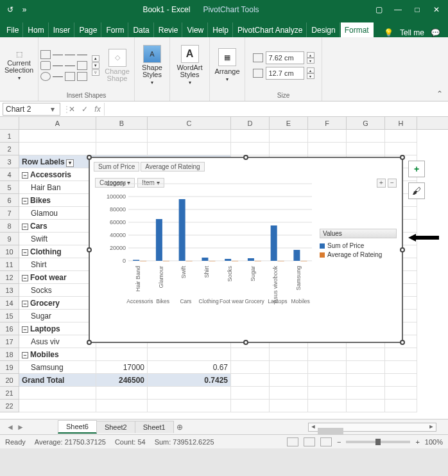  What do you see at coordinates (276, 109) in the screenshot?
I see `formula-input` at bounding box center [276, 109].